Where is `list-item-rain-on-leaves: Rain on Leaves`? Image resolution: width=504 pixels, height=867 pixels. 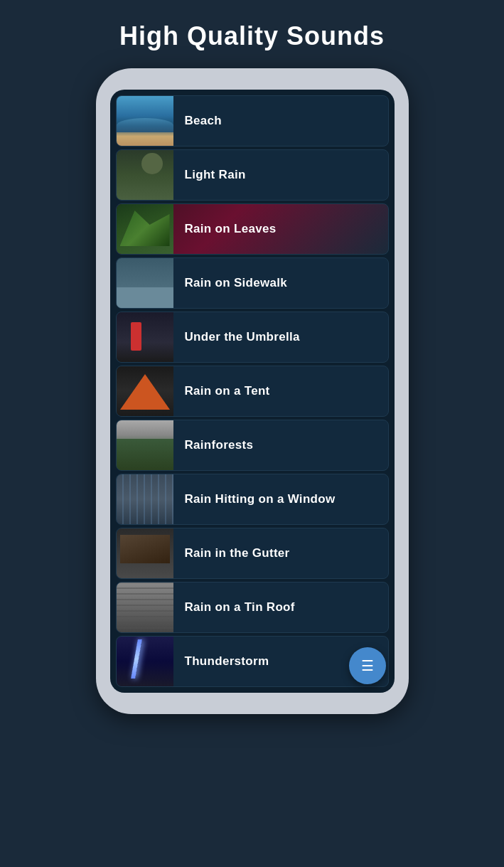
list-item-rain-on-leaves: Rain on Leaves is located at coordinates (252, 229).